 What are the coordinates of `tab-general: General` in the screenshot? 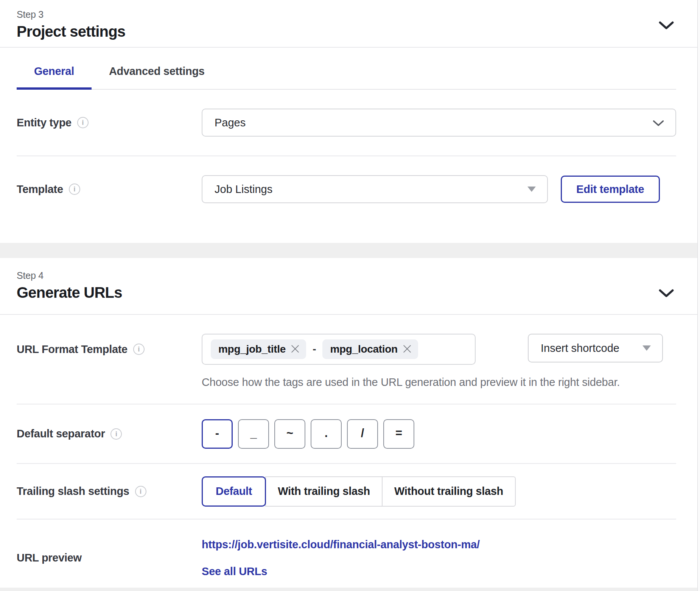 It's located at (54, 77).